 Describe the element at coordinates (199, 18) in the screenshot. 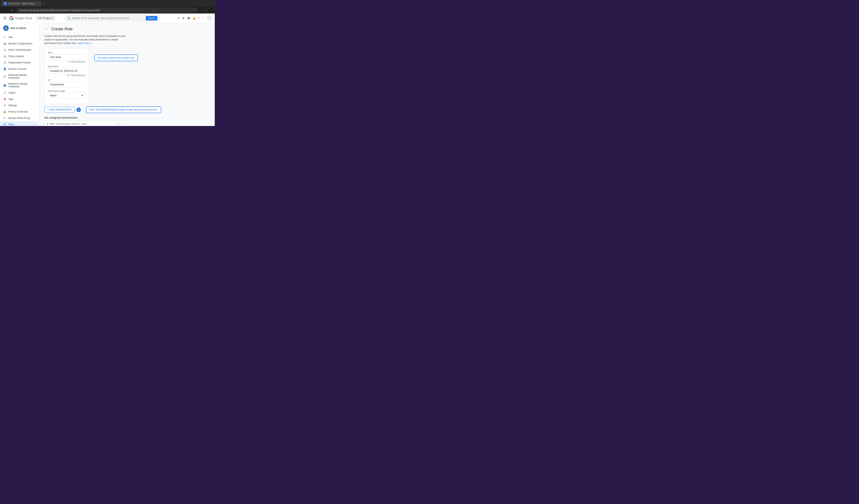

I see `help-icon: ?` at that location.